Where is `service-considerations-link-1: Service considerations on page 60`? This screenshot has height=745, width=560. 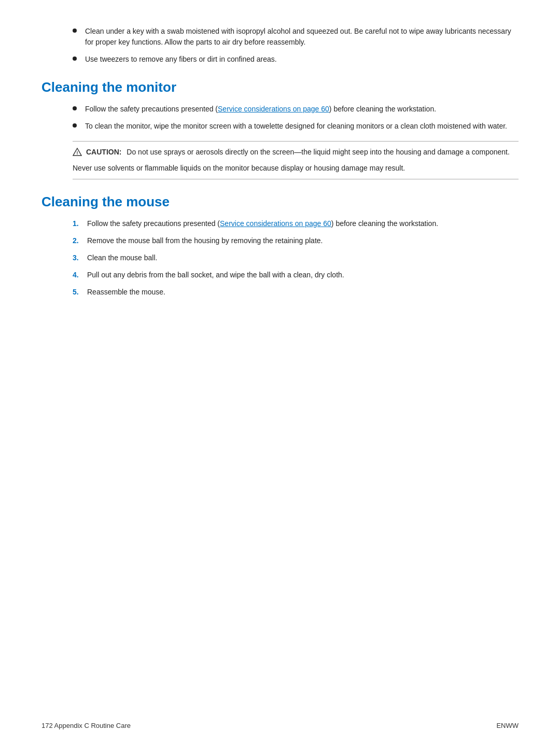 service-considerations-link-1: Service considerations on page 60 is located at coordinates (274, 109).